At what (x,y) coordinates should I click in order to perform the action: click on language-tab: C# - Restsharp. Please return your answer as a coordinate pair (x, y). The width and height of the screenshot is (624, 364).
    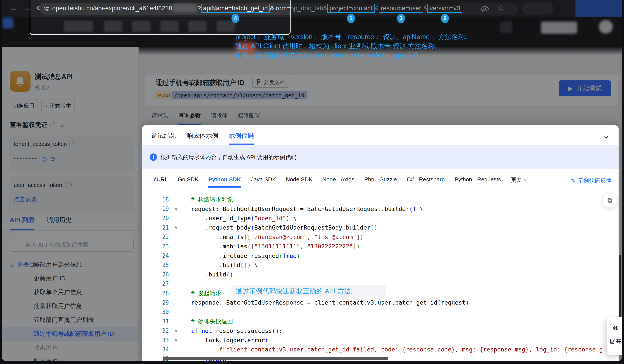
    Looking at the image, I should click on (426, 181).